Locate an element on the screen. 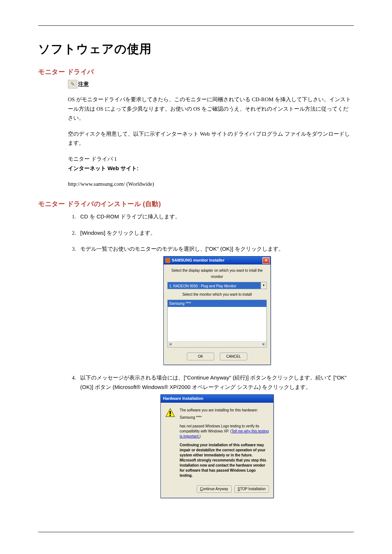 This screenshot has width=392, height=554. hw-msg-compat: has not passed Windows Logo testing to v… is located at coordinates (224, 431).